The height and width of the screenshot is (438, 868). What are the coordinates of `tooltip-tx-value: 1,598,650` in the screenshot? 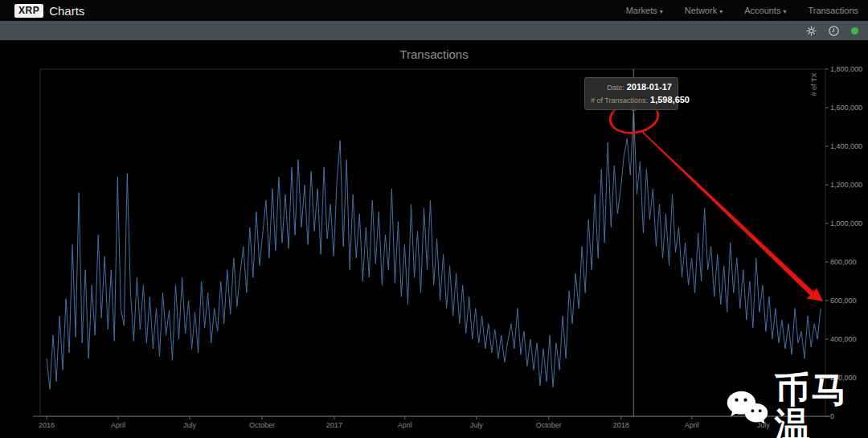 It's located at (670, 100).